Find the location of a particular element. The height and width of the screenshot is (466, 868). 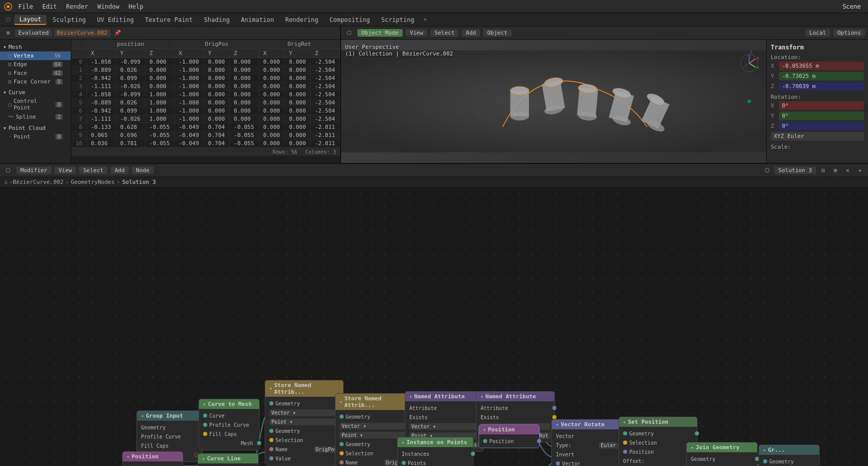

tab-sculpting: Sculpting is located at coordinates (69, 20).